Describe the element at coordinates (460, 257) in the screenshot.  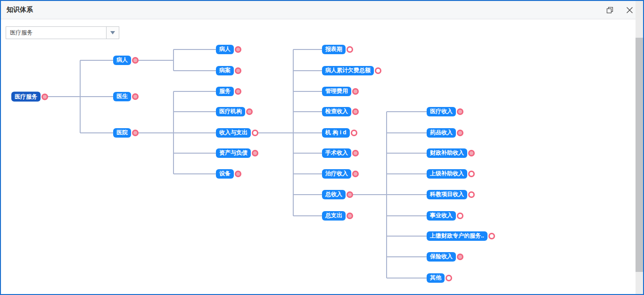
I see `node-expander-circle-insurance-income` at that location.